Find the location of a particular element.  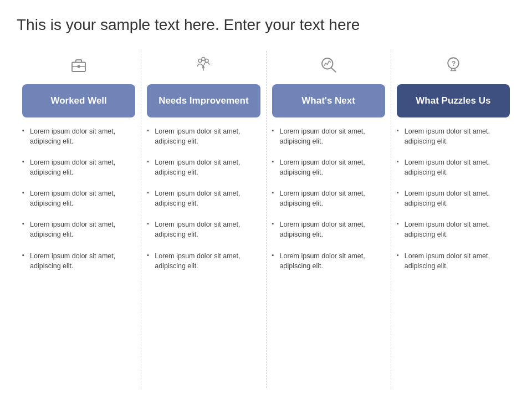

people-chart-icon is located at coordinates (203, 65).